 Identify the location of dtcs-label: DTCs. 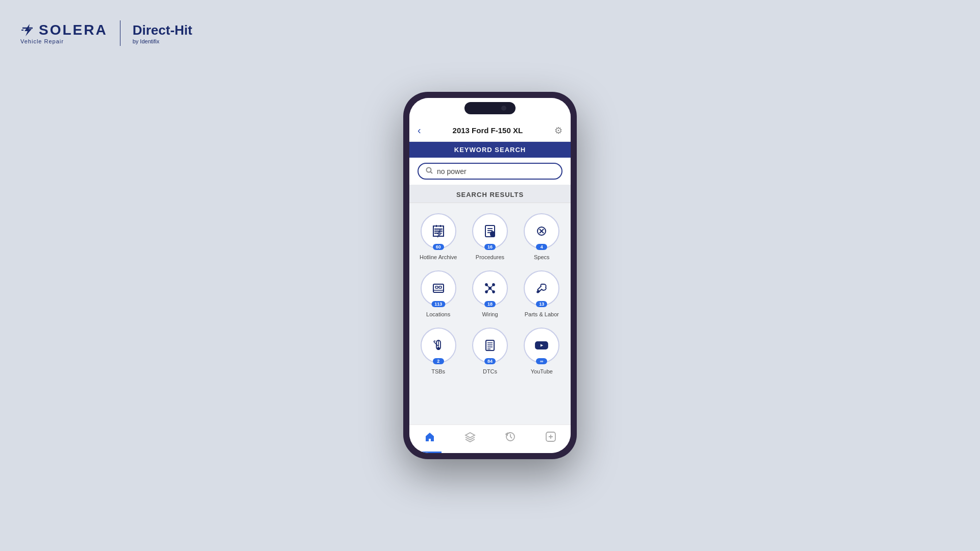
(490, 371).